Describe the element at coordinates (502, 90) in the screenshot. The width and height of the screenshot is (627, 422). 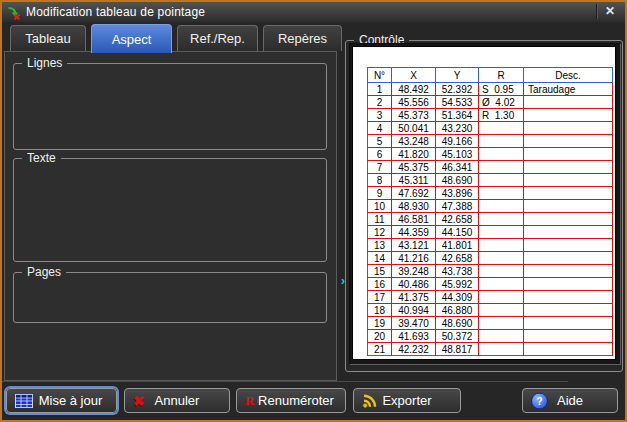
I see `table-cell: S 0.95` at that location.